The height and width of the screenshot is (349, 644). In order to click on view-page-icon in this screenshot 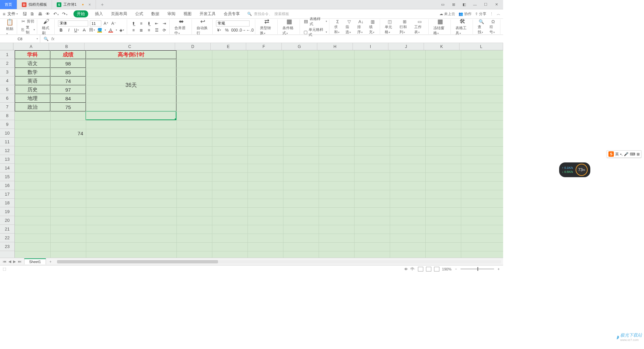, I will do `click(429, 269)`.